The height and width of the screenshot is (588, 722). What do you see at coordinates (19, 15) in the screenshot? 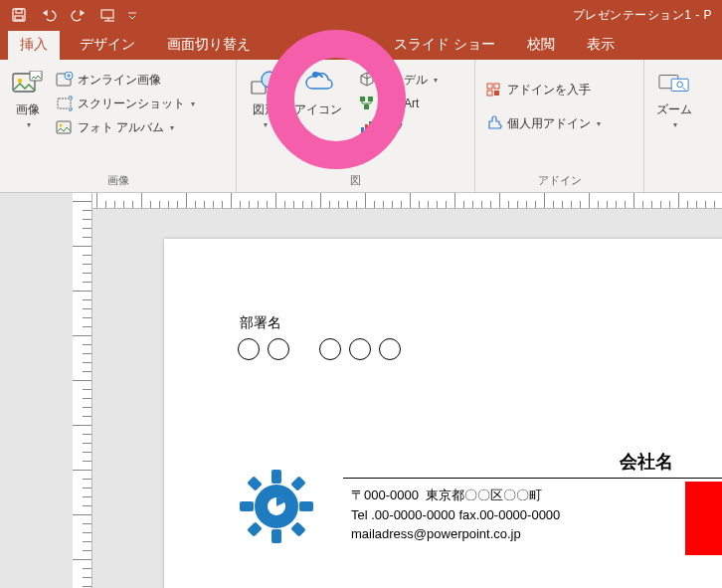
I see `save-button` at bounding box center [19, 15].